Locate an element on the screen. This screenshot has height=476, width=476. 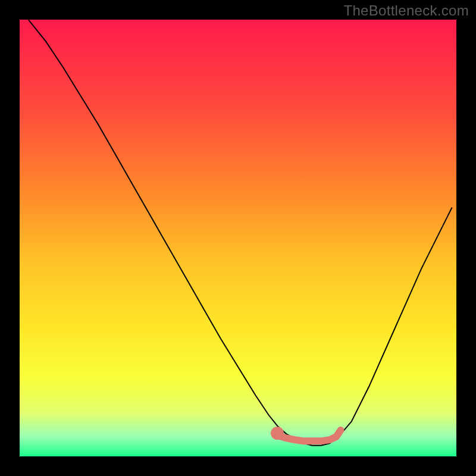
watermark-text: TheBottleneck.com is located at coordinates (406, 11).